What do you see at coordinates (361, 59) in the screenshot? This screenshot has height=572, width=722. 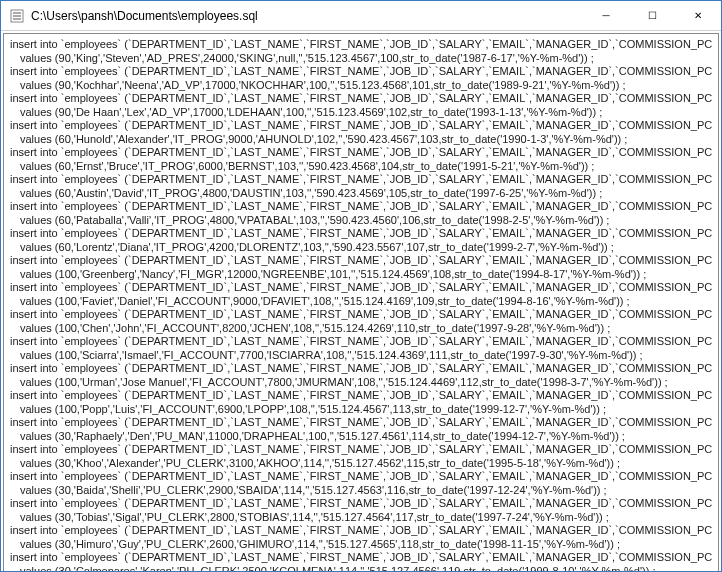 I see `sql-line: values (90,'King','Steven','AD_PRES',240…` at bounding box center [361, 59].